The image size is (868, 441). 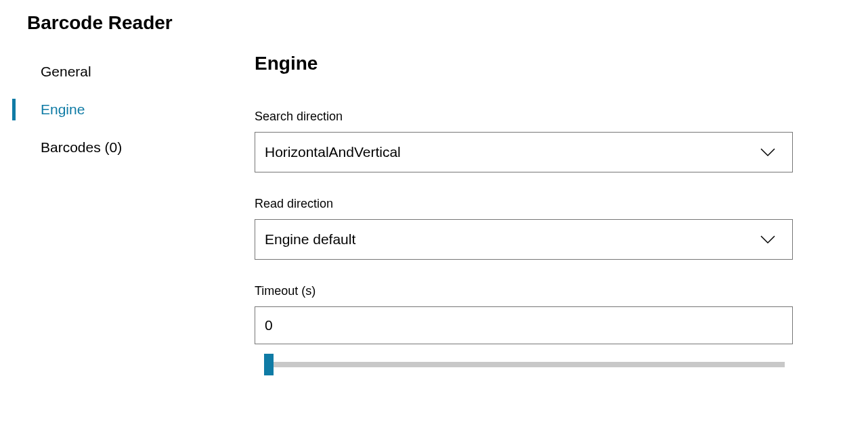 I want to click on sidebar-item-label: General, so click(x=66, y=72).